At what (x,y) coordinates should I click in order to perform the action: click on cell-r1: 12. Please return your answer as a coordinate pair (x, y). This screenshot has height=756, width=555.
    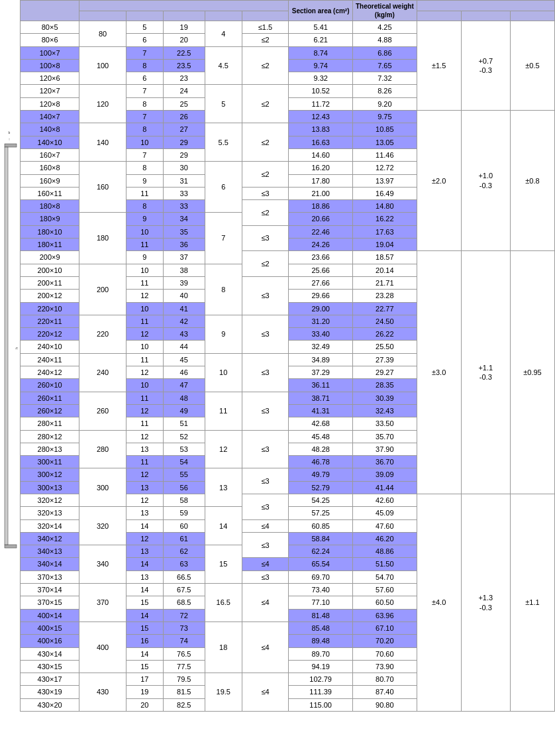
    Looking at the image, I should click on (223, 449).